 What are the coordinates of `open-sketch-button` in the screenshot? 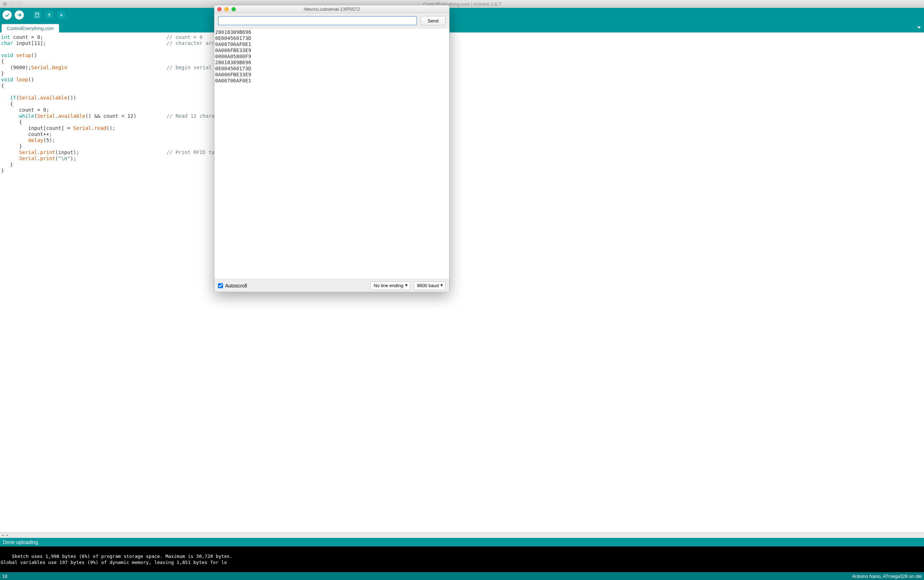 It's located at (49, 15).